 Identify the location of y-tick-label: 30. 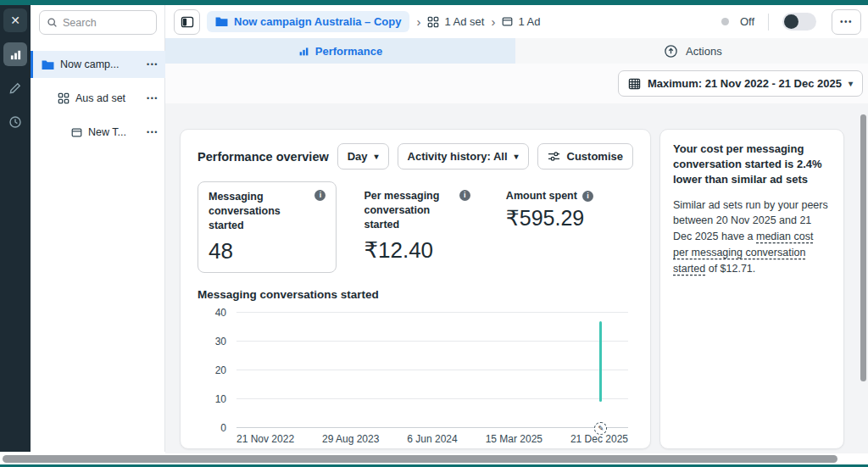
(220, 342).